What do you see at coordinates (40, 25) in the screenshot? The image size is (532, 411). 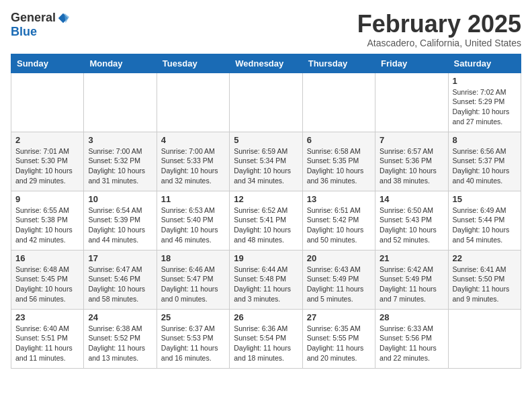 I see `logo: General Blue` at bounding box center [40, 25].